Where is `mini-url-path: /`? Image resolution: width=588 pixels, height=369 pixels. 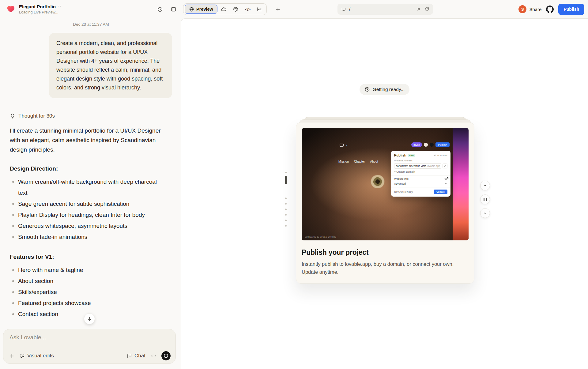
mini-url-path: / is located at coordinates (347, 145).